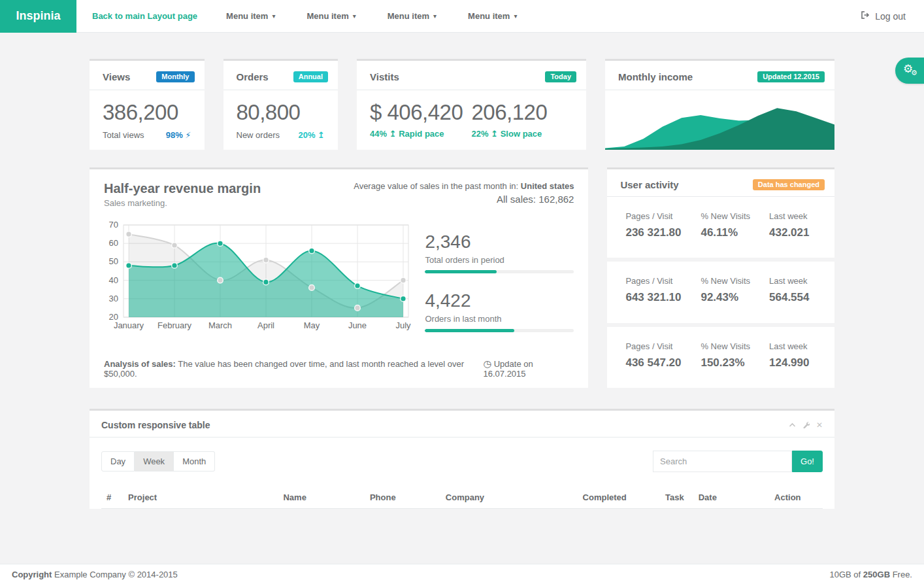  Describe the element at coordinates (667, 498) in the screenshot. I see `column-header-task: Task` at that location.